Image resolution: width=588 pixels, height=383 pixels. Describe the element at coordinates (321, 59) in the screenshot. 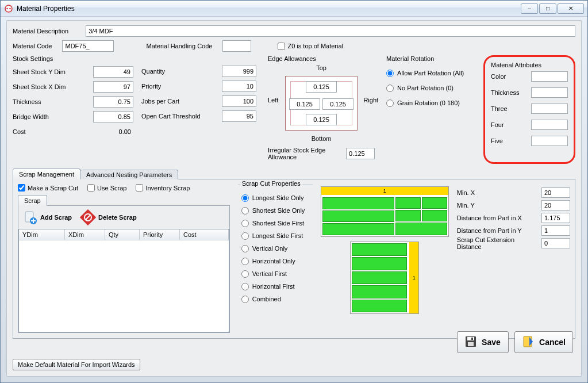

I see `edge-allowances-label: Edge Allowances` at that location.